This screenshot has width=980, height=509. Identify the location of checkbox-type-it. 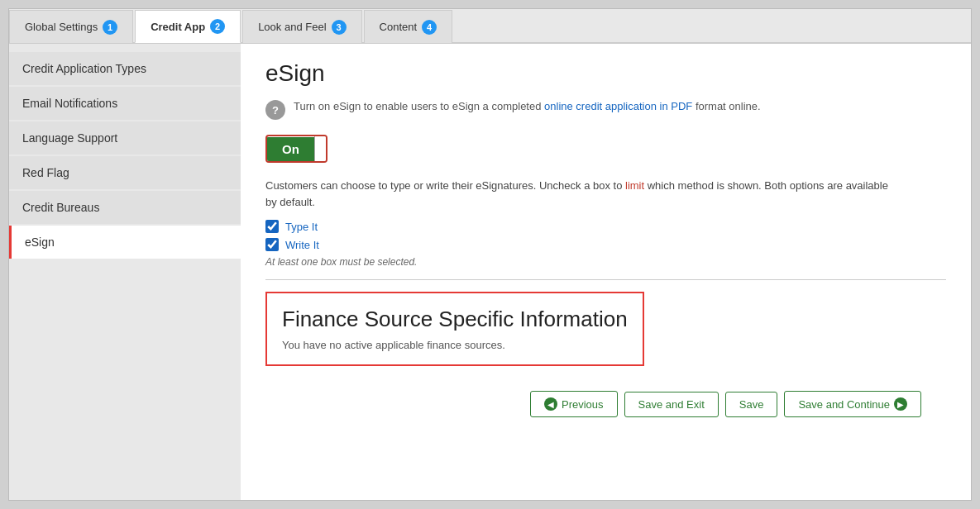
(272, 226).